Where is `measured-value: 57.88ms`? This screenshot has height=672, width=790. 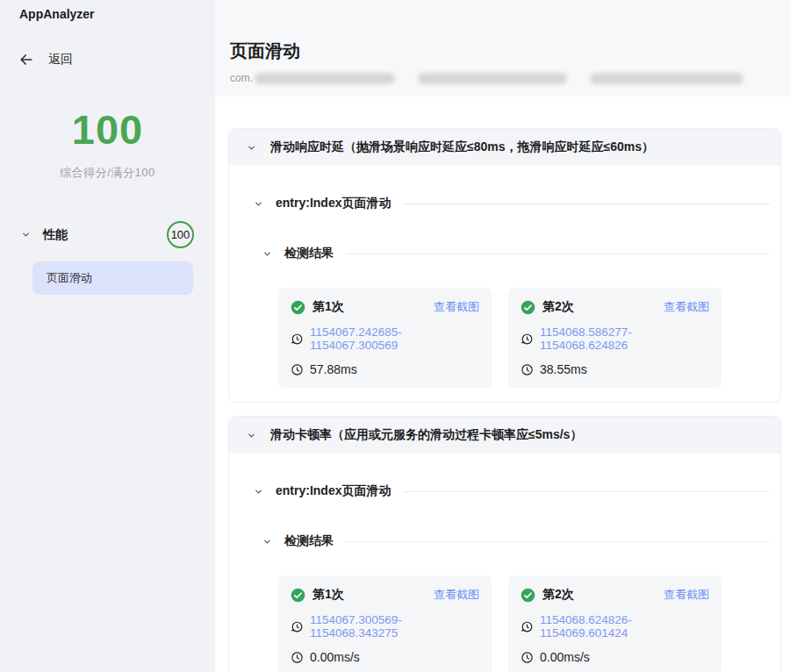
measured-value: 57.88ms is located at coordinates (384, 369).